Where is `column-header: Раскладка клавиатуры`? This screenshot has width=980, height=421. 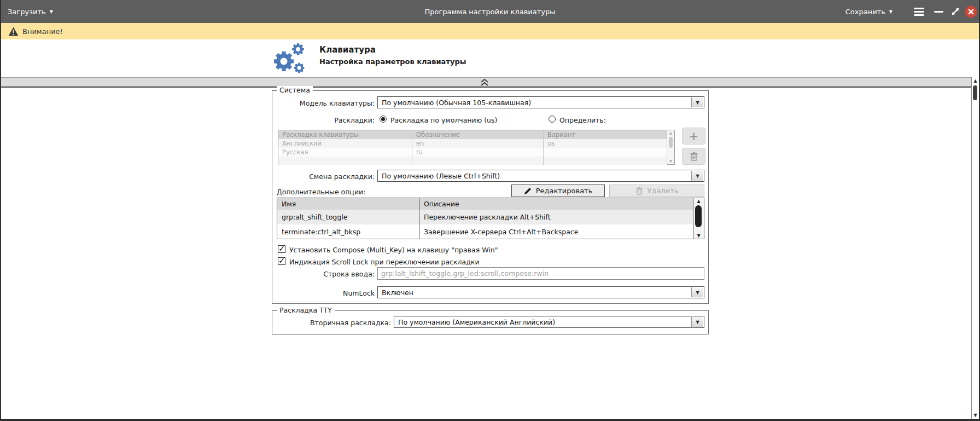
column-header: Раскладка клавиатуры is located at coordinates (346, 135).